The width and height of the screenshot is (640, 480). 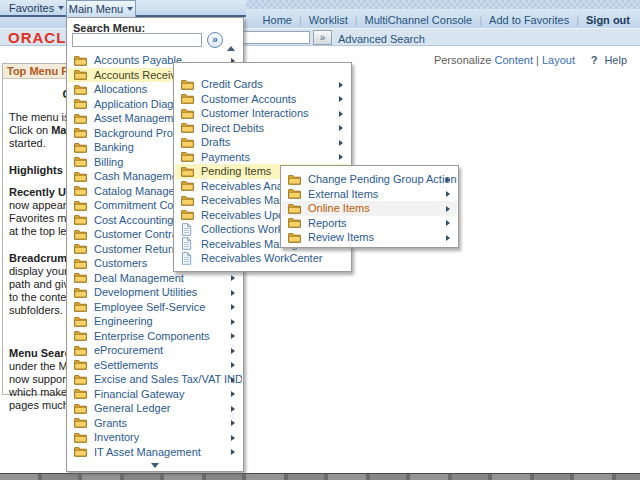 What do you see at coordinates (370, 180) in the screenshot?
I see `menu-item-change-pending-group-action: Change Pending Group Action` at bounding box center [370, 180].